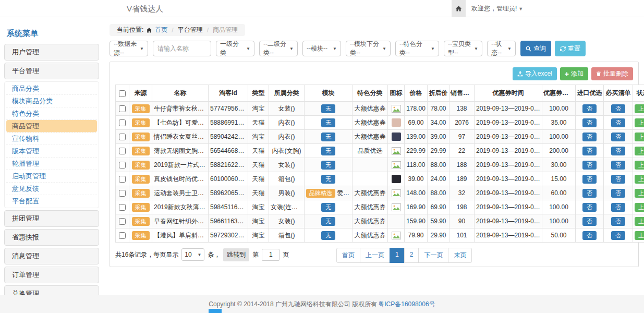 Image resolution: width=644 pixels, height=313 pixels. Describe the element at coordinates (417, 49) in the screenshot. I see `filter-select-5: --特色分类--▼` at that location.